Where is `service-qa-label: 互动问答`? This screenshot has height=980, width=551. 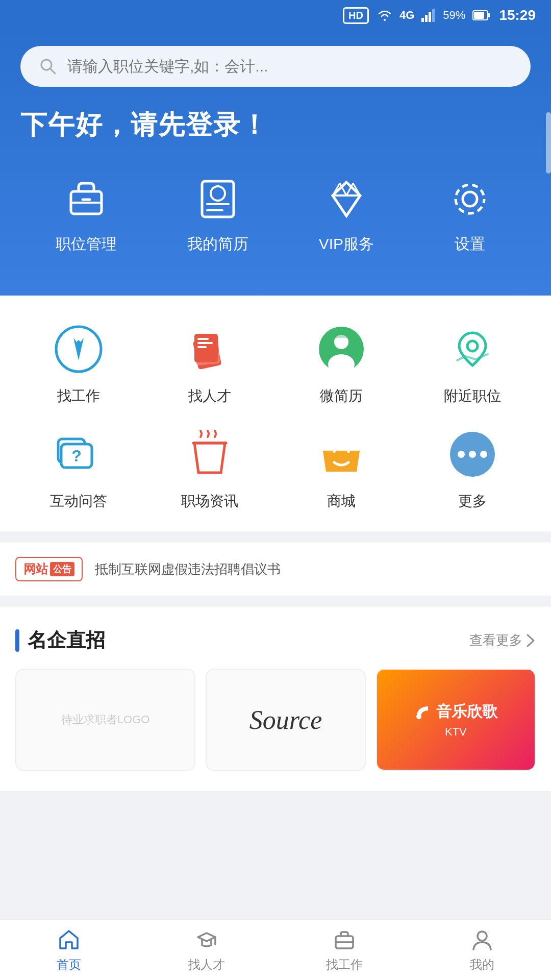 service-qa-label: 互动问答 is located at coordinates (79, 501).